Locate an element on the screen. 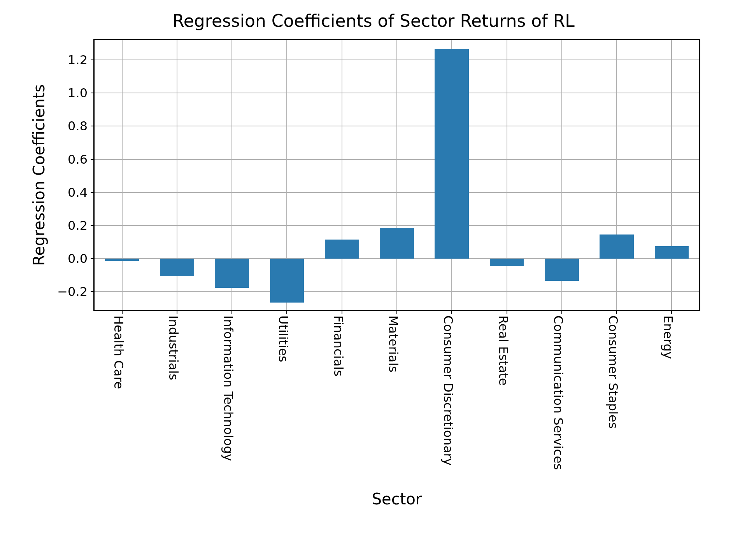  xtick-label: Energy is located at coordinates (668, 337).